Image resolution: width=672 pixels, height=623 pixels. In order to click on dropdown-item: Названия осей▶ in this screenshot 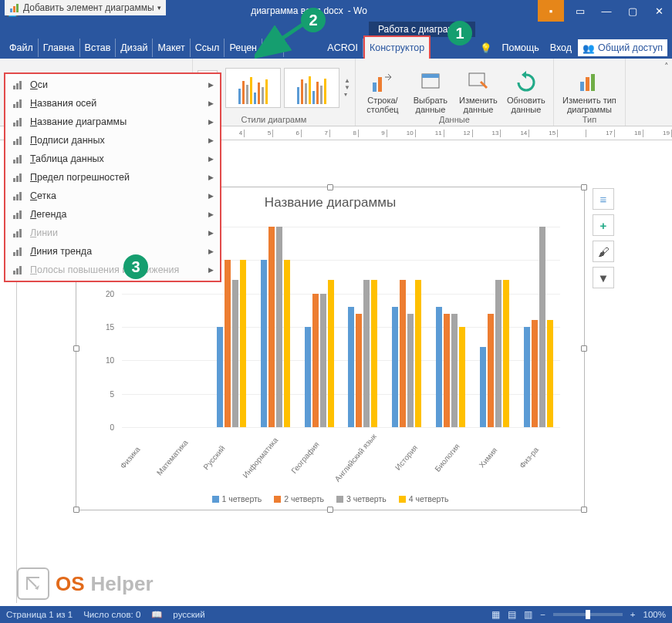, I will do `click(113, 103)`.